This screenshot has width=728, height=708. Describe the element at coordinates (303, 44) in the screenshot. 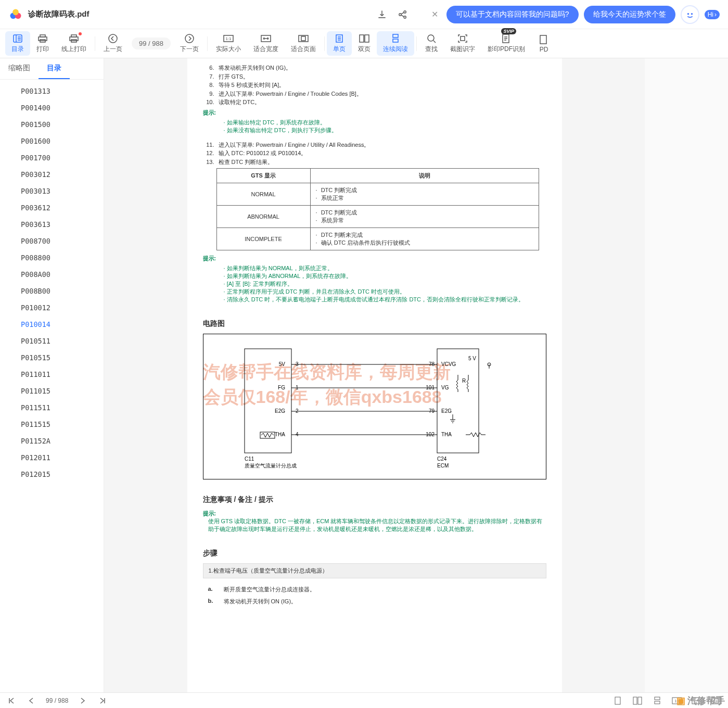

I see `fit-page-button: 适合页面` at that location.